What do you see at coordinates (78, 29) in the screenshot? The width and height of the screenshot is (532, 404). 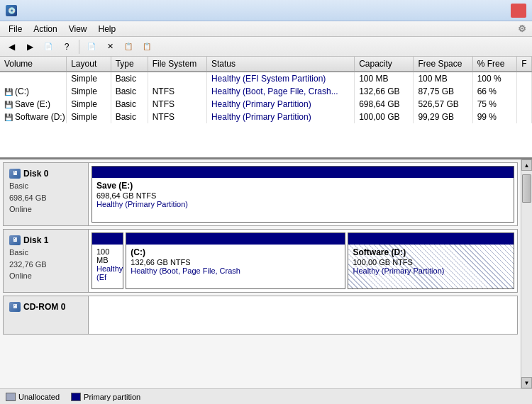 I see `menu-view: View` at bounding box center [78, 29].